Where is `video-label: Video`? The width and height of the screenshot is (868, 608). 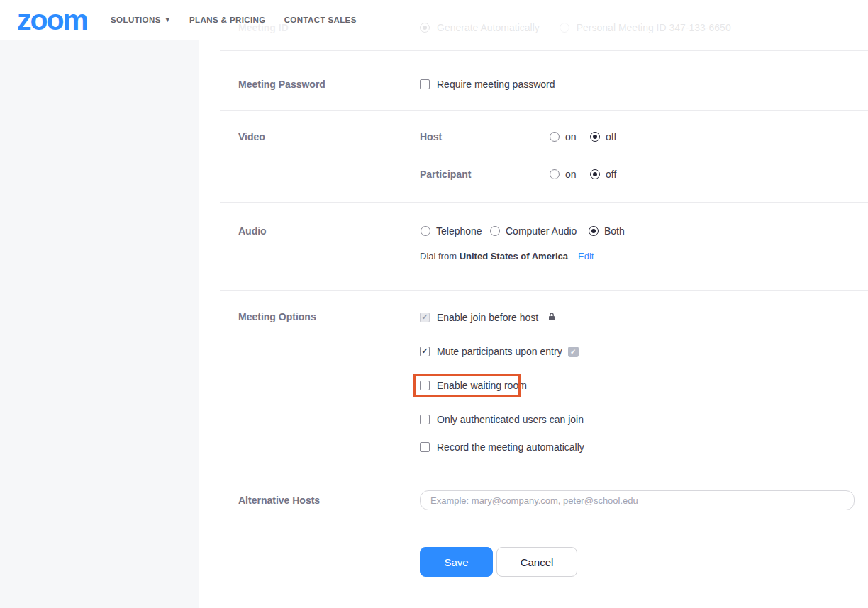 video-label: Video is located at coordinates (252, 137).